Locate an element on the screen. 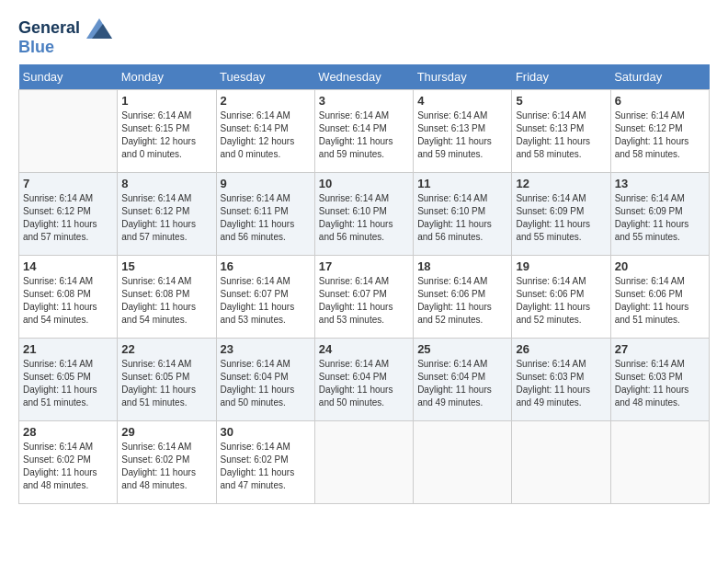 Image resolution: width=728 pixels, height=563 pixels. day-cell: 17Sunrise: 6:14 AMSunset: 6:07 PMDayligh… is located at coordinates (364, 297).